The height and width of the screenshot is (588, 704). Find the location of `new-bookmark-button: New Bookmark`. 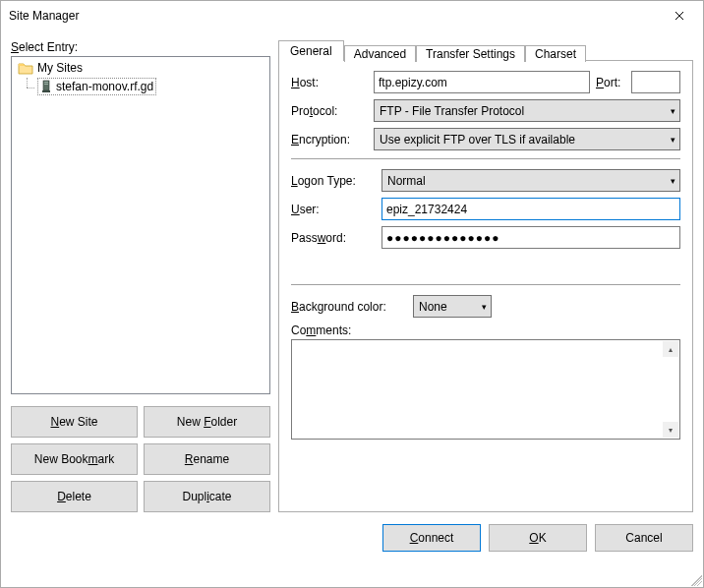

new-bookmark-button: New Bookmark is located at coordinates (75, 459).